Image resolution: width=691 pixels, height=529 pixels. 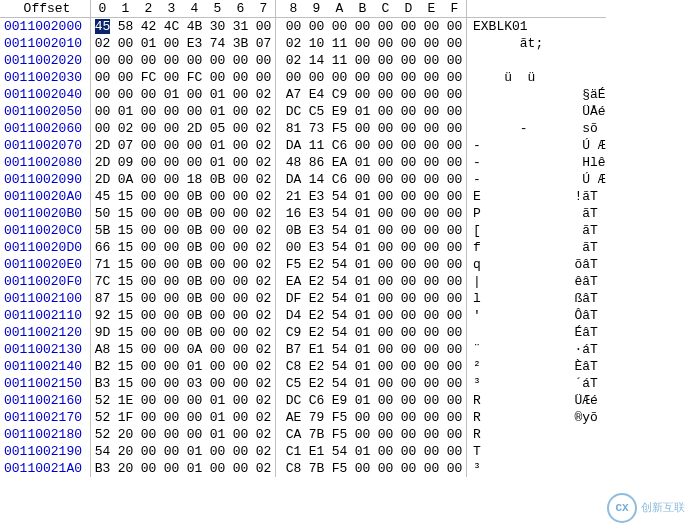 I want to click on hex-cell: E3, so click(x=316, y=214).